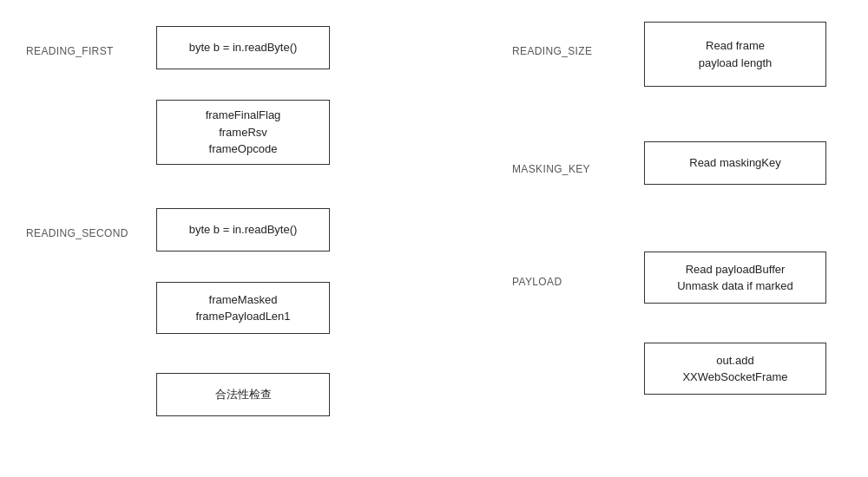 The image size is (868, 477). What do you see at coordinates (77, 233) in the screenshot?
I see `reading-second-label: READING_SECOND` at bounding box center [77, 233].